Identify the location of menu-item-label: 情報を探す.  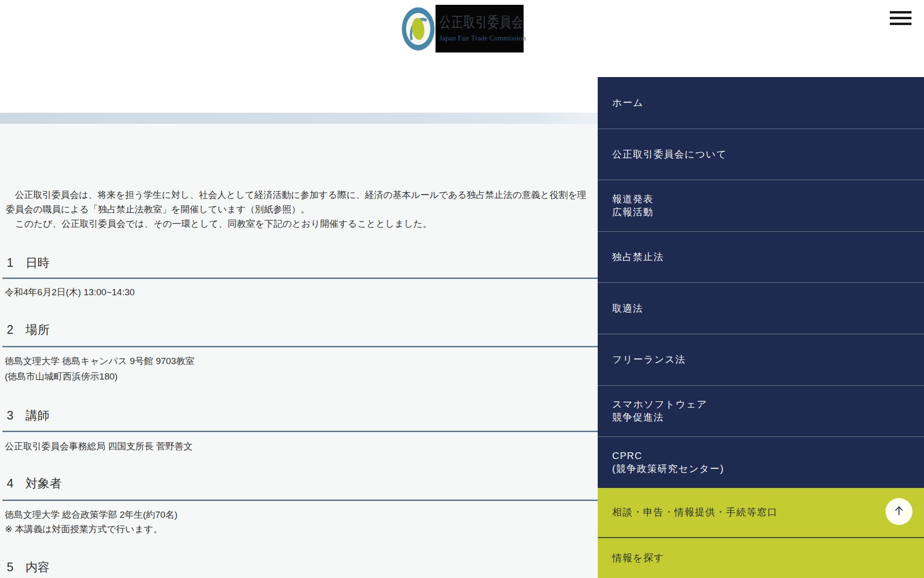
(638, 558).